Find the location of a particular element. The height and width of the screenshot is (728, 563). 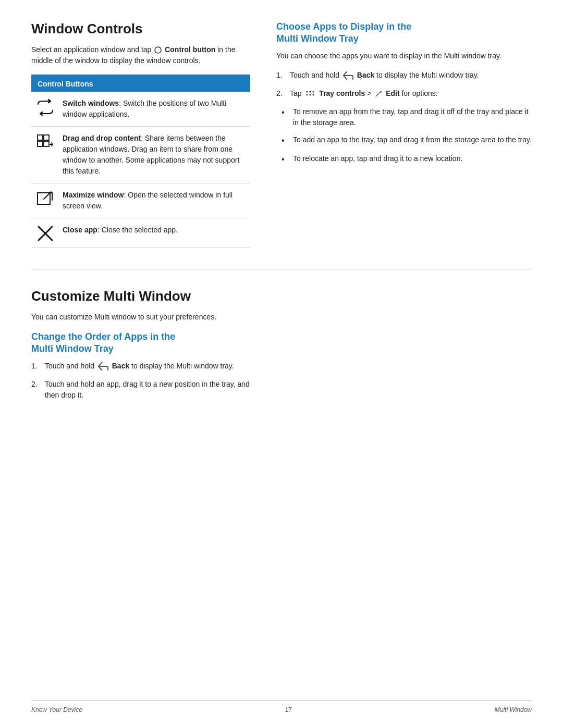

switch-windows-icon is located at coordinates (45, 107).